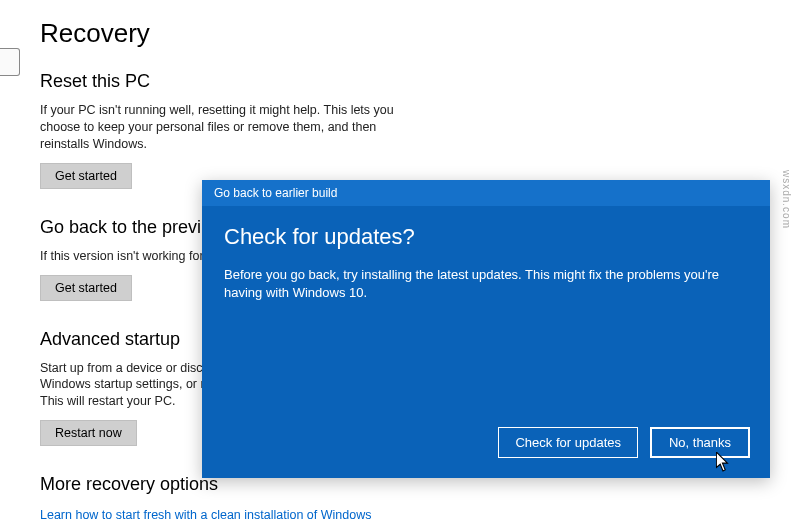 Image resolution: width=800 pixels, height=524 pixels. I want to click on dialog-footer: Check for updates No, thanks, so click(486, 452).